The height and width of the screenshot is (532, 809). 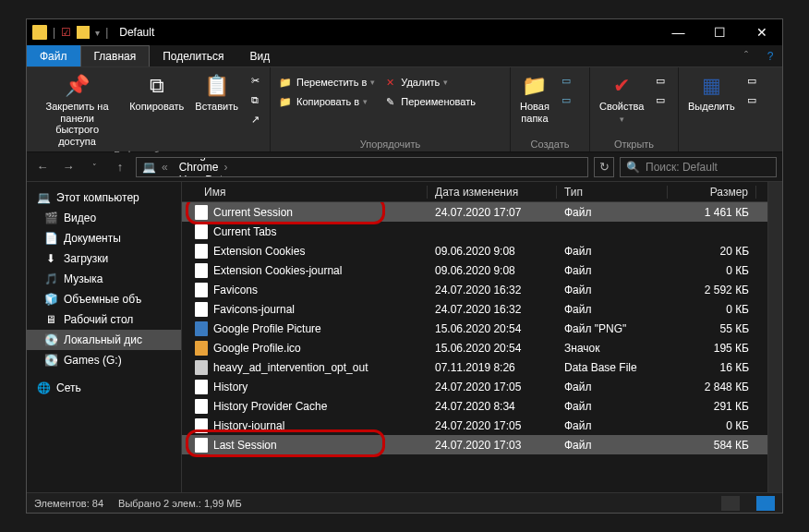 What do you see at coordinates (78, 86) in the screenshot?
I see `pin-icon: 📌` at bounding box center [78, 86].